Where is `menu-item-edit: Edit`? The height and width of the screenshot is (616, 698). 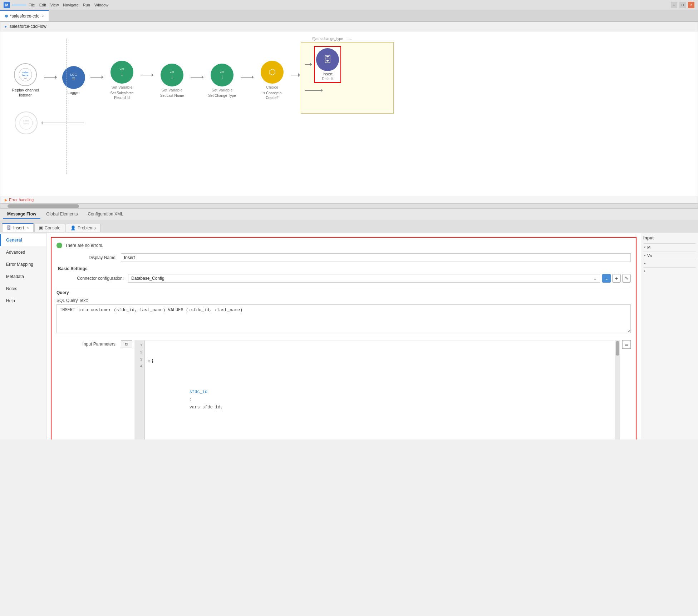 menu-item-edit: Edit is located at coordinates (43, 5).